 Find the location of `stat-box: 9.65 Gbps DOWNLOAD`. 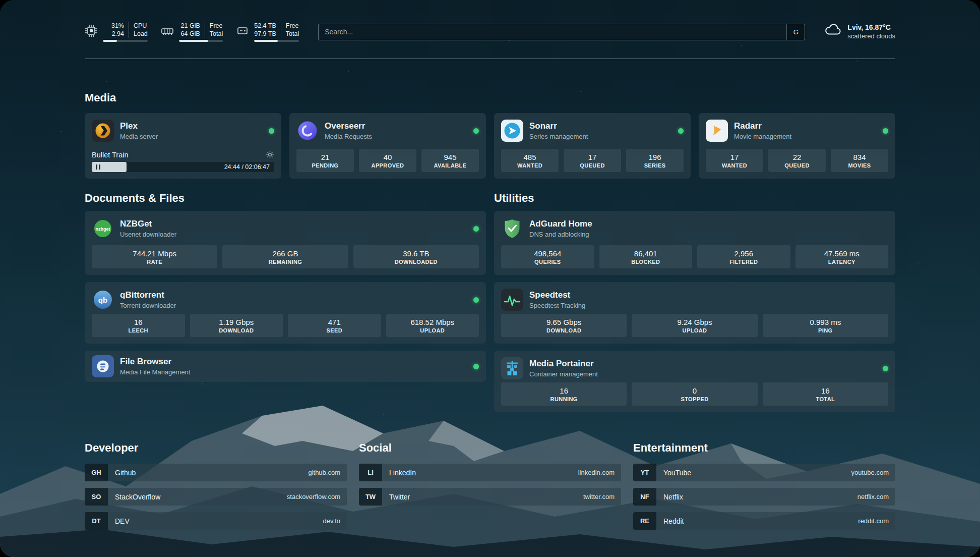

stat-box: 9.65 Gbps DOWNLOAD is located at coordinates (564, 325).